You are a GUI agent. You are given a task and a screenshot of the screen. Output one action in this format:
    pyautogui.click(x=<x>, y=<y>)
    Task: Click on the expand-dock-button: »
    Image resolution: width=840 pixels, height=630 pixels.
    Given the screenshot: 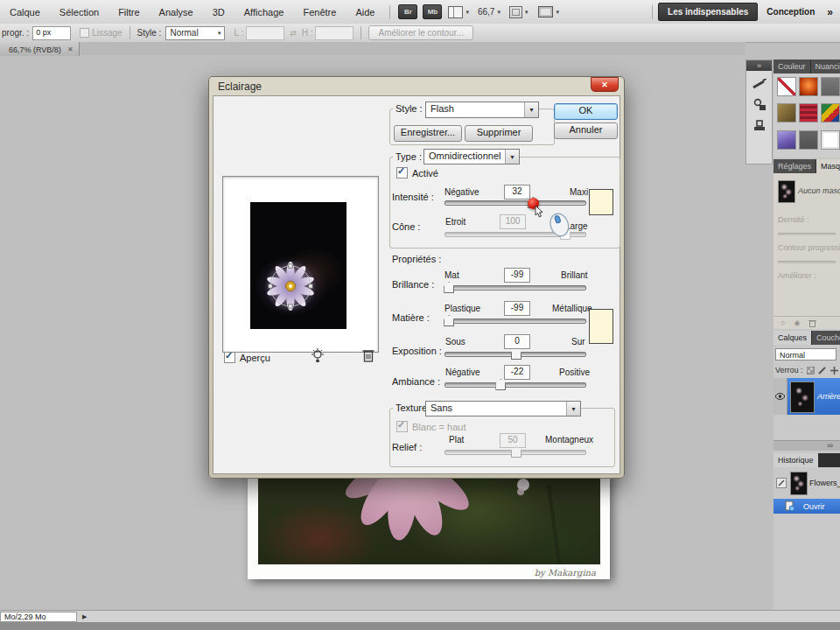 What is the action you would take?
    pyautogui.click(x=760, y=66)
    